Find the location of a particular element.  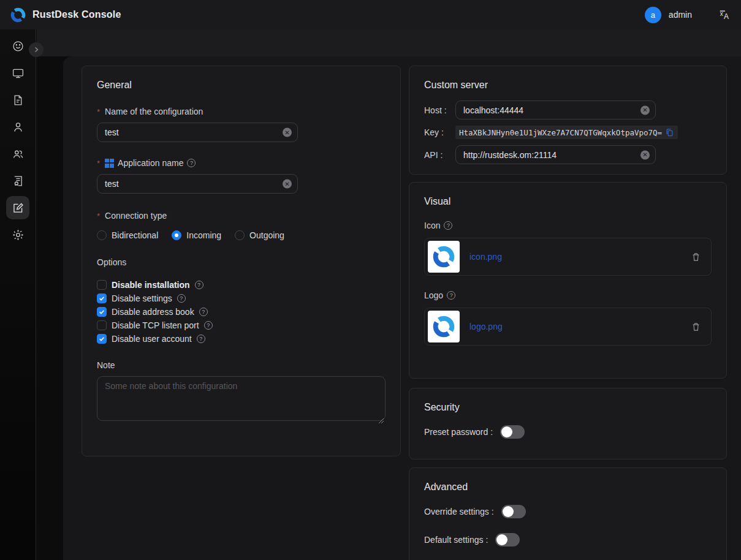

icon-label: Icon ? is located at coordinates (568, 225).